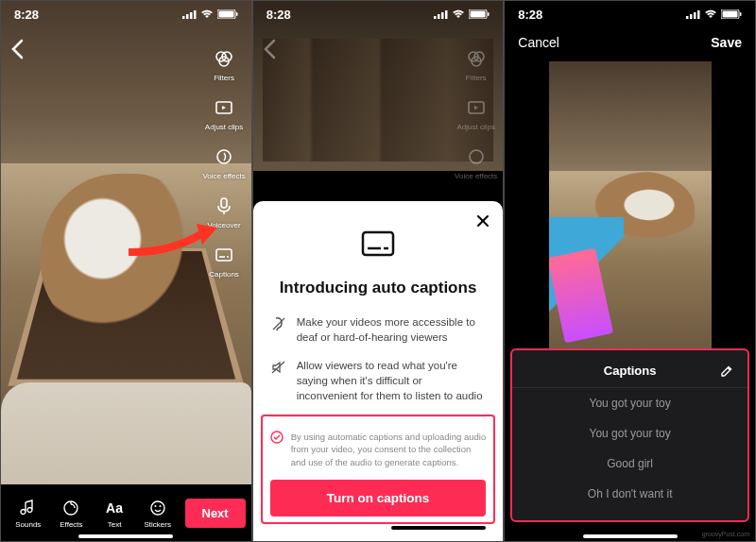 This screenshot has height=542, width=756. I want to click on sounds-label: Sounds, so click(28, 525).